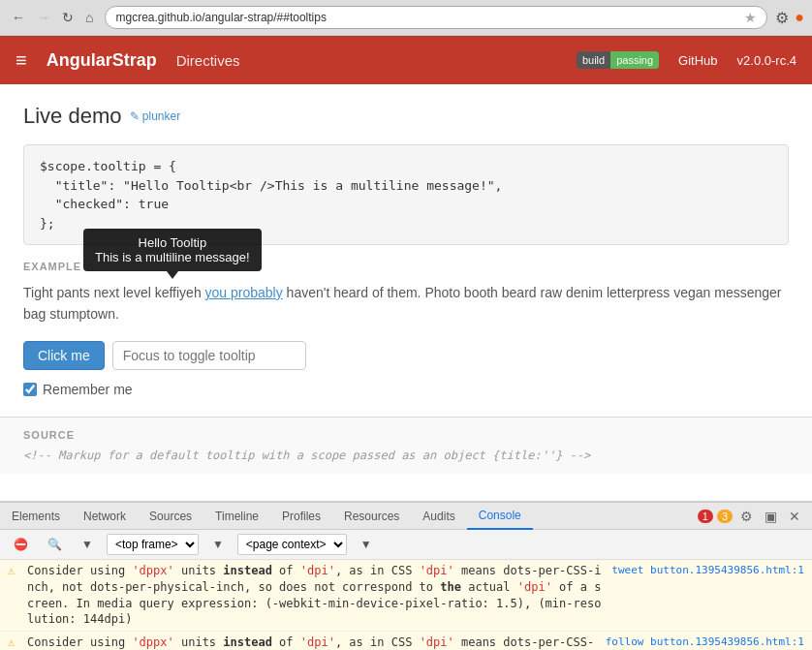 The image size is (812, 650). What do you see at coordinates (301, 516) in the screenshot?
I see `tab-profiles: Profiles` at bounding box center [301, 516].